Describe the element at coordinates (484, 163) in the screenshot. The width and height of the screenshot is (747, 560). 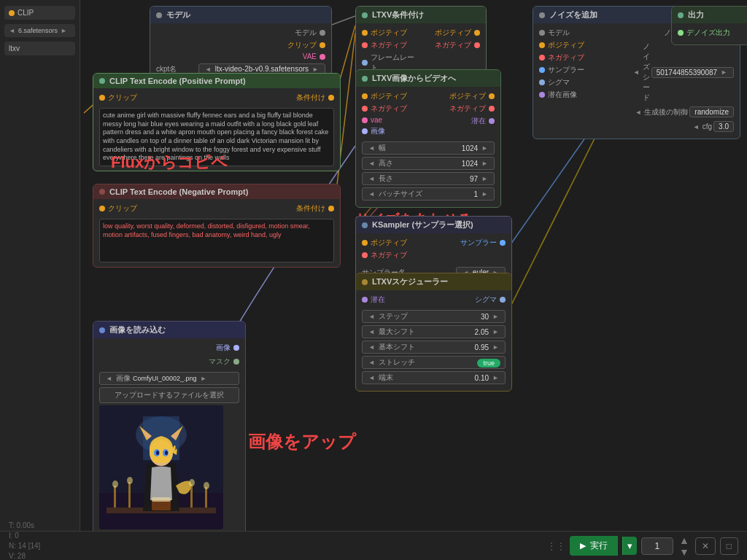
I see `height-arrow-right: ►` at that location.